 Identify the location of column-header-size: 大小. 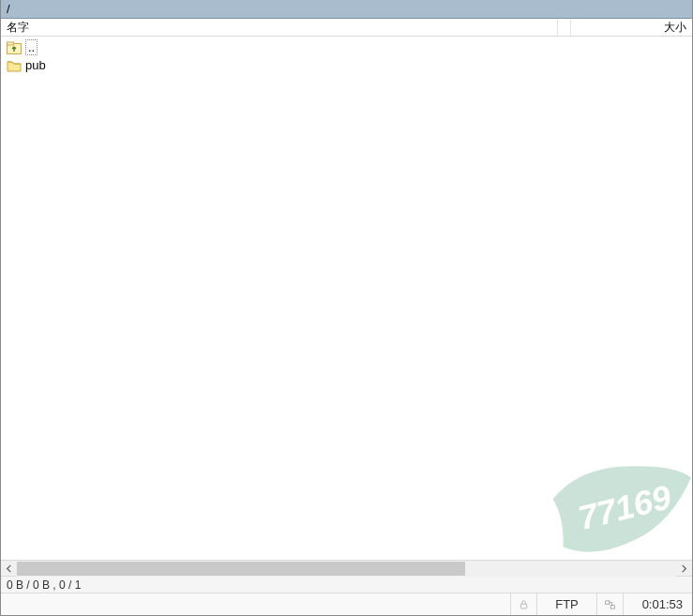
(632, 27).